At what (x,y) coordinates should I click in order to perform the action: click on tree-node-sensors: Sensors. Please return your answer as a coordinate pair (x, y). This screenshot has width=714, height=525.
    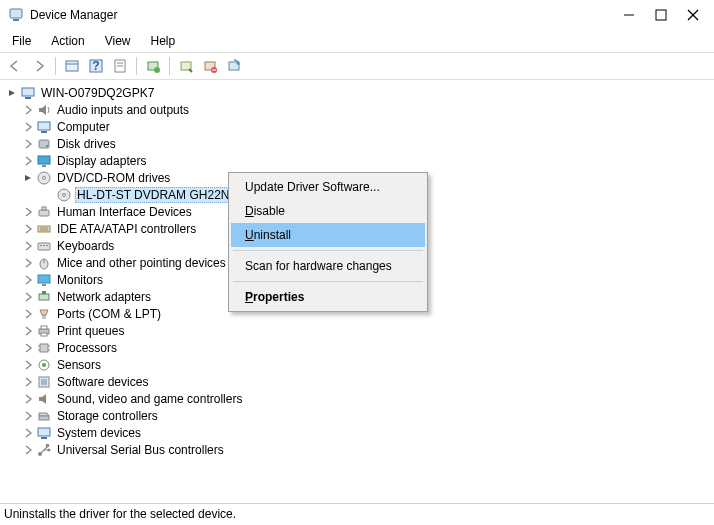
    Looking at the image, I should click on (359, 364).